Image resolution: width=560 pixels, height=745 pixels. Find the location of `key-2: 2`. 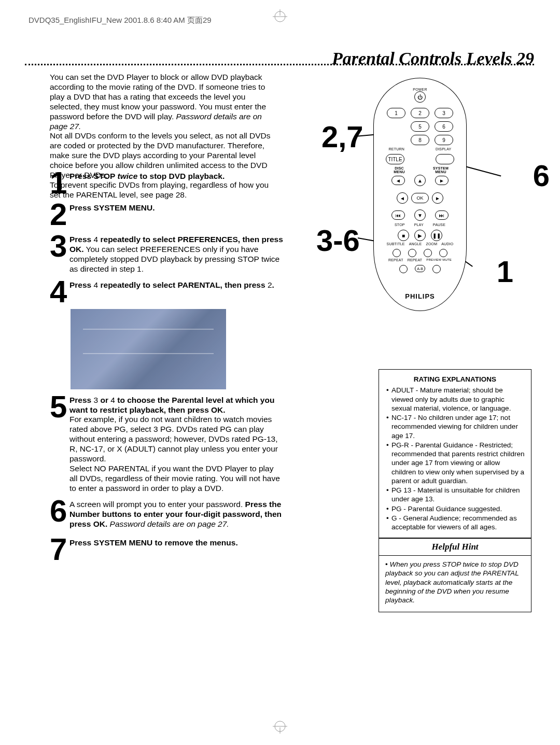

key-2: 2 is located at coordinates (420, 113).